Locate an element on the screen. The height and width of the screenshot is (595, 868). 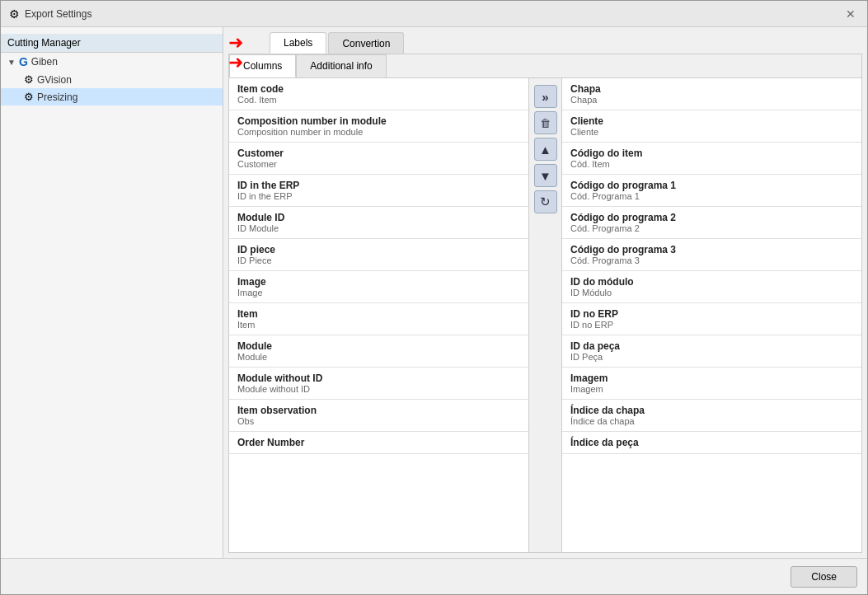
list-item: ID no ERPID no ERP is located at coordinates (712, 320).